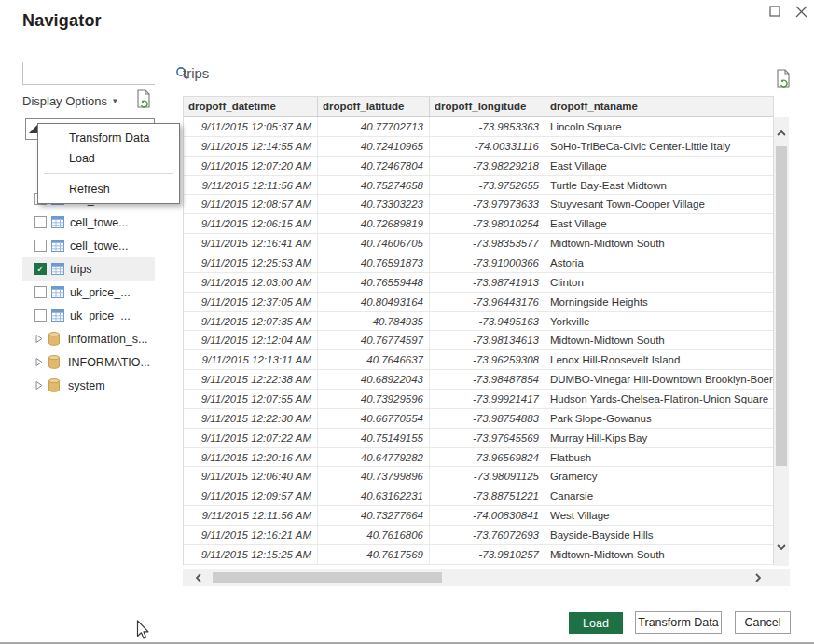 The width and height of the screenshot is (814, 644). What do you see at coordinates (488, 204) in the screenshot?
I see `table-cell: -73.97973633` at bounding box center [488, 204].